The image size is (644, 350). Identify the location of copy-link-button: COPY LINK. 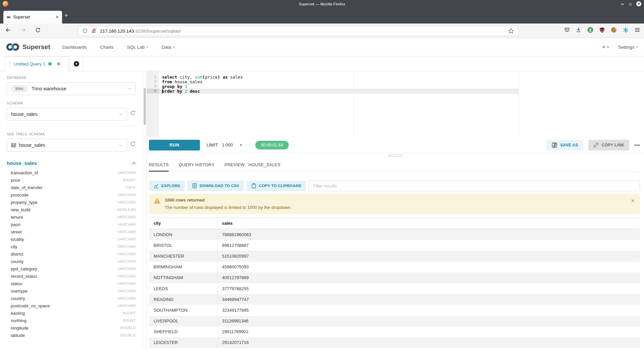
(609, 145).